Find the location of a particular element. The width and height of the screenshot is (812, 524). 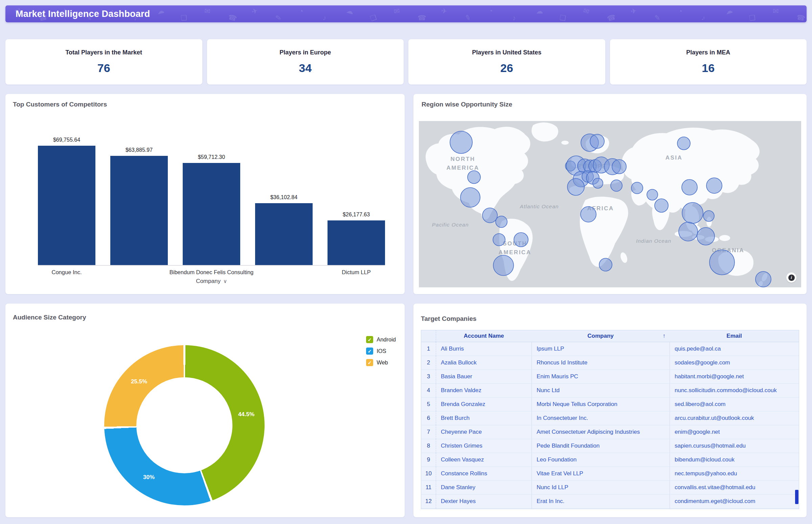

row-number: 7 is located at coordinates (429, 432).